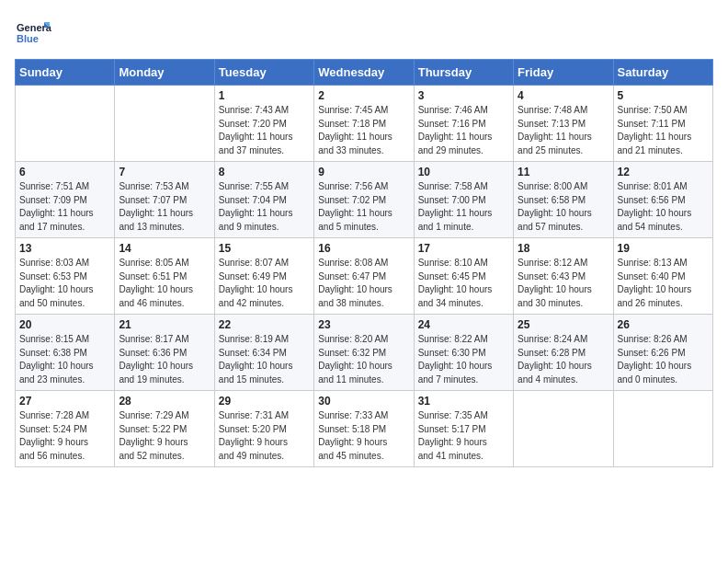 The height and width of the screenshot is (563, 728). Describe the element at coordinates (664, 248) in the screenshot. I see `day-number: 19` at that location.